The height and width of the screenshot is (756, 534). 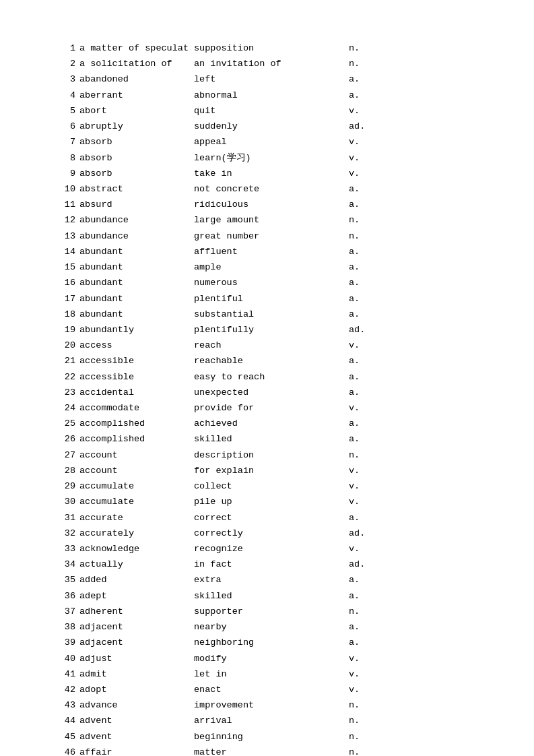 What do you see at coordinates (271, 345) in the screenshot?
I see `entry-meaning: reach` at bounding box center [271, 345].